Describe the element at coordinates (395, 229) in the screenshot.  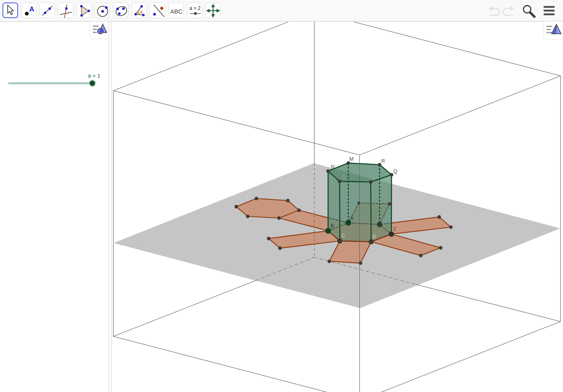
I see `svg-text: E` at that location.